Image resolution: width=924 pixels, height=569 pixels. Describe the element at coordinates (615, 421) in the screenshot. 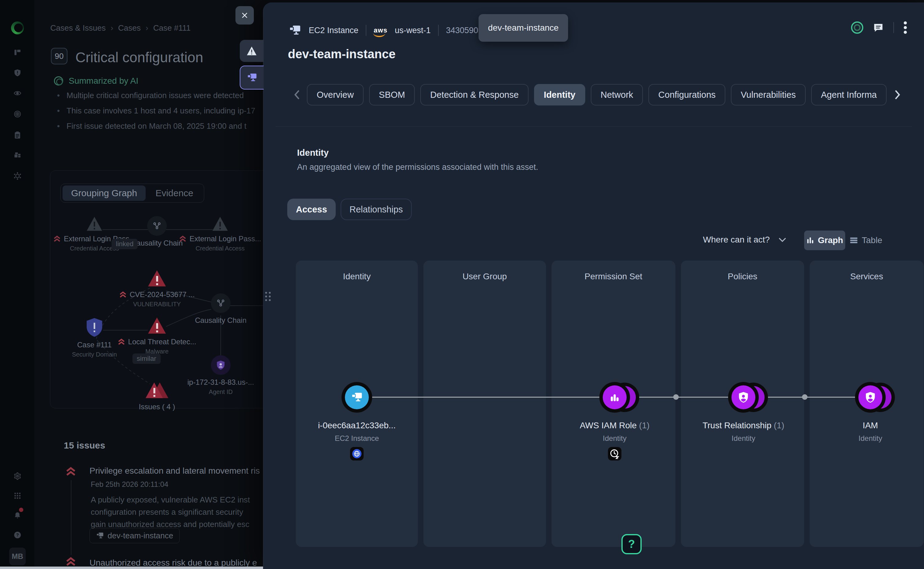

I see `access-node-aws-iam-role: AWS IAM Role (1) Identity` at that location.